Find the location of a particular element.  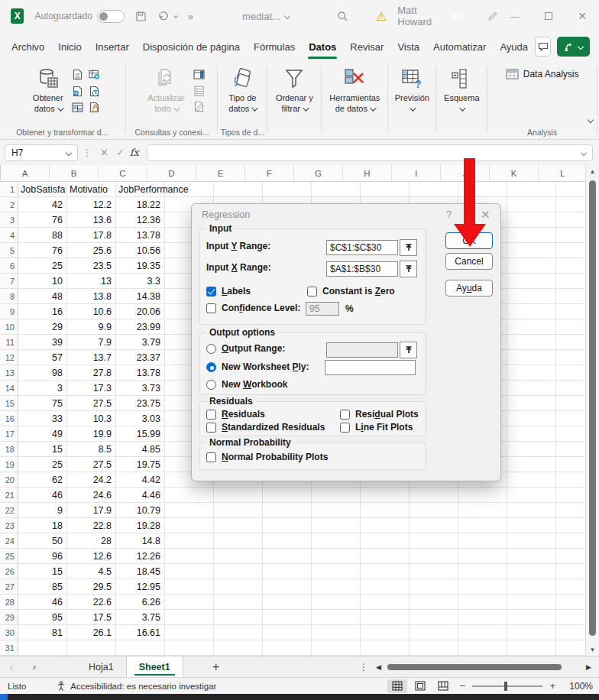

refresh-all-button: Actualizar todo is located at coordinates (166, 88).